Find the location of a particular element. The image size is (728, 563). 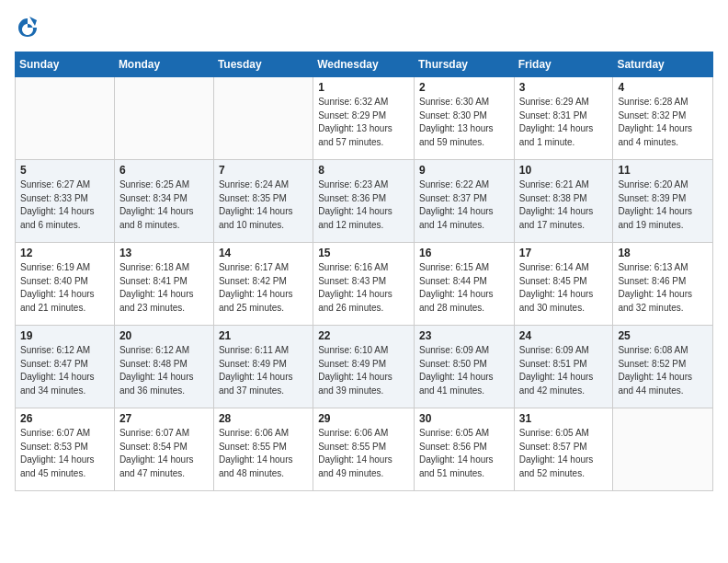

day-number: 2 is located at coordinates (464, 87).